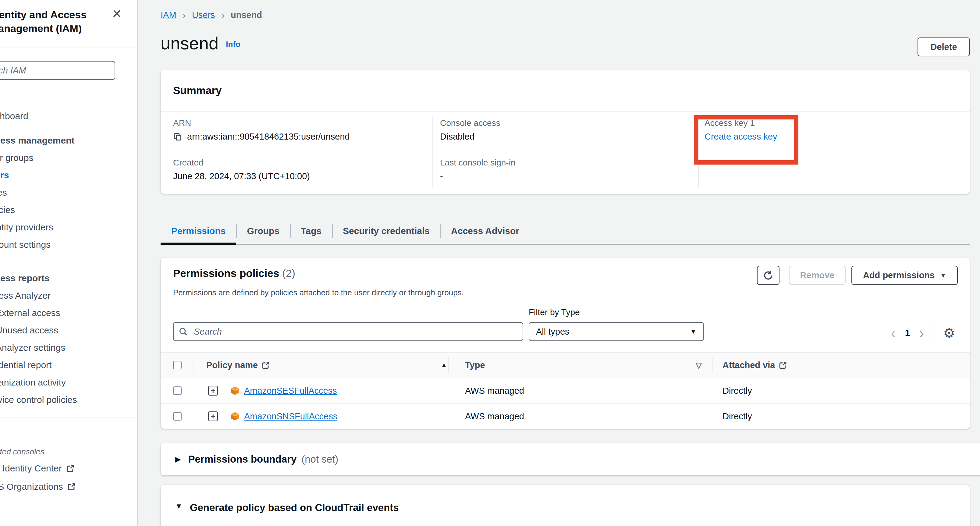 This screenshot has width=980, height=526. What do you see at coordinates (68, 469) in the screenshot?
I see `sidebar-item-iam-identity-center: IAM Identity Center` at bounding box center [68, 469].